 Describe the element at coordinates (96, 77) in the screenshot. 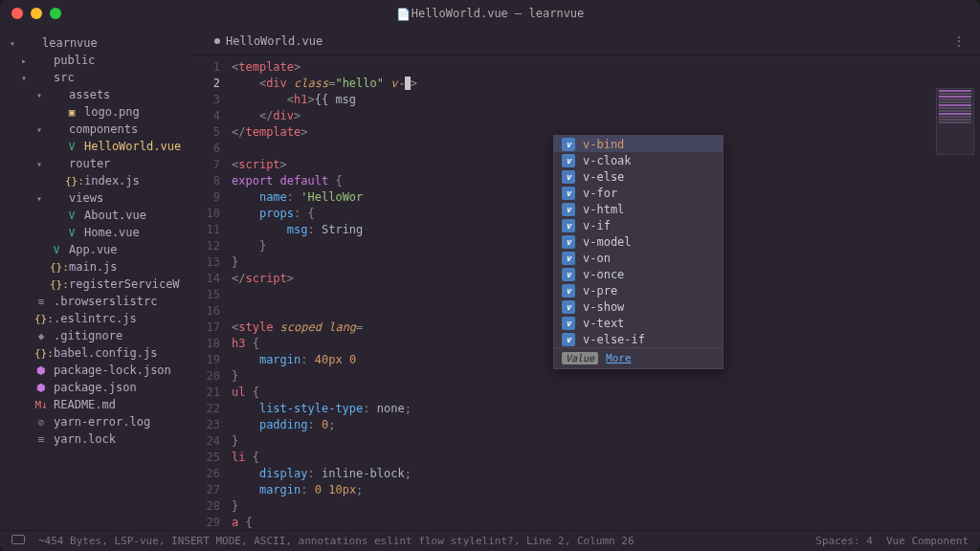

I see `tree-item-src: ▾src` at that location.